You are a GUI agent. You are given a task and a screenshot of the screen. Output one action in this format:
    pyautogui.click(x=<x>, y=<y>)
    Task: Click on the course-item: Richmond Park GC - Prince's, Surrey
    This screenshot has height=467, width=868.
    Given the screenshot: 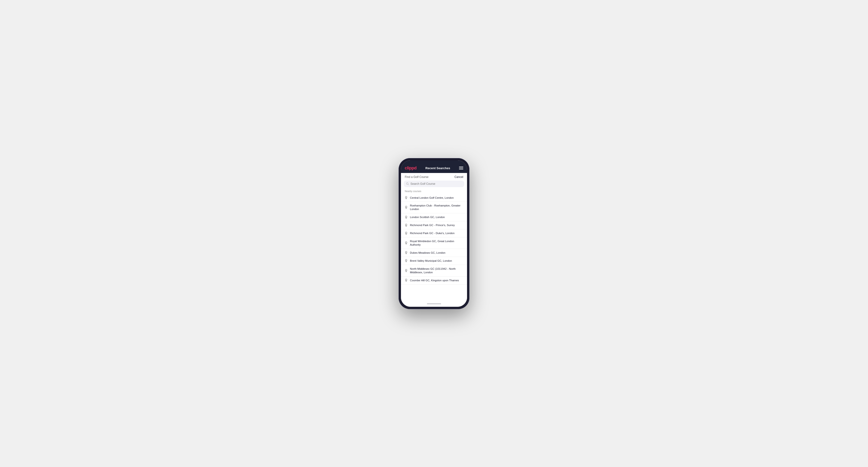 What is the action you would take?
    pyautogui.click(x=434, y=225)
    